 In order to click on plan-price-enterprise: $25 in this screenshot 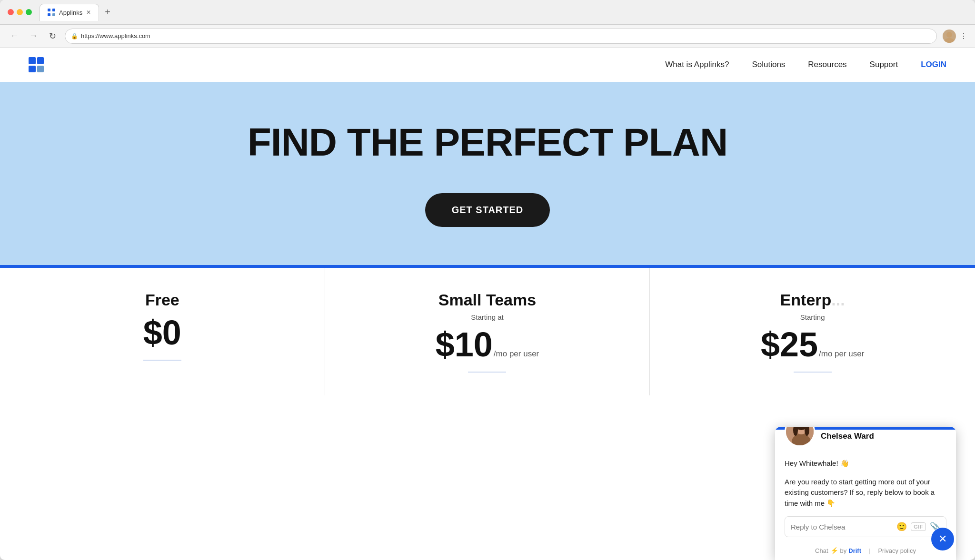, I will do `click(789, 344)`.